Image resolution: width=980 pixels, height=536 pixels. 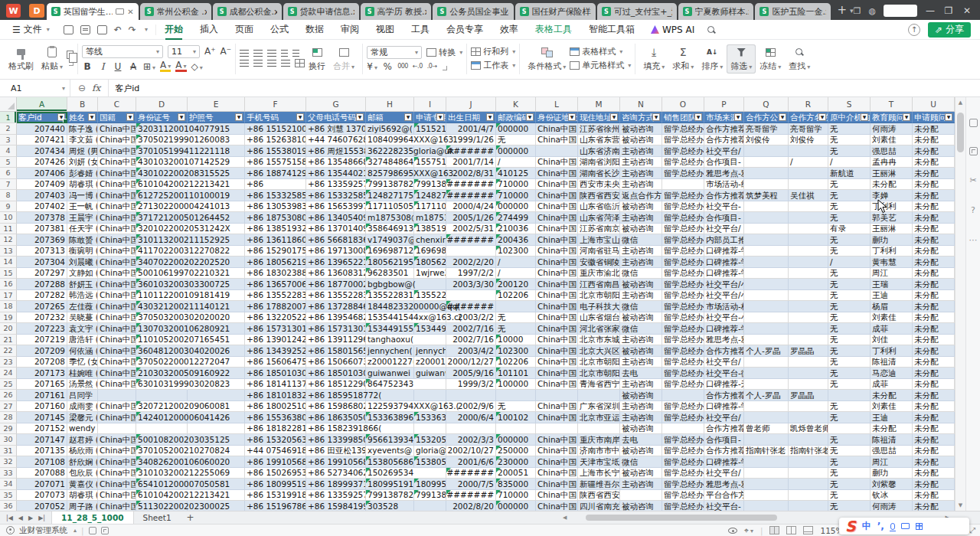 I want to click on cell-I22: jennychen(, so click(x=430, y=351).